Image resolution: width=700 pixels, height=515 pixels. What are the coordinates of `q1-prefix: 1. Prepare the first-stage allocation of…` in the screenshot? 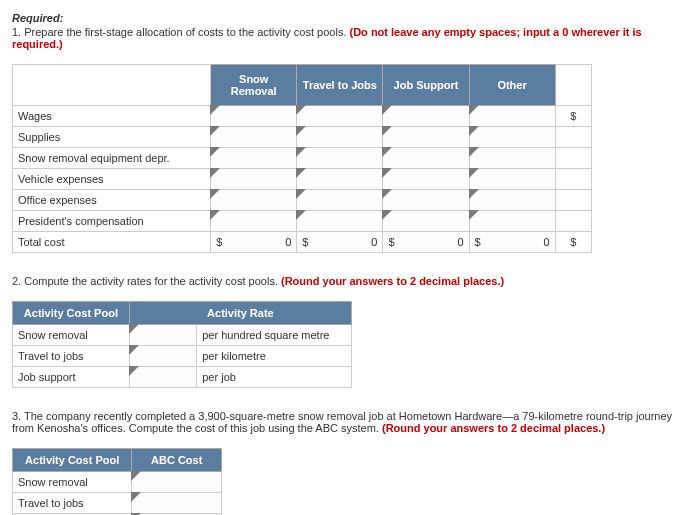 It's located at (181, 32).